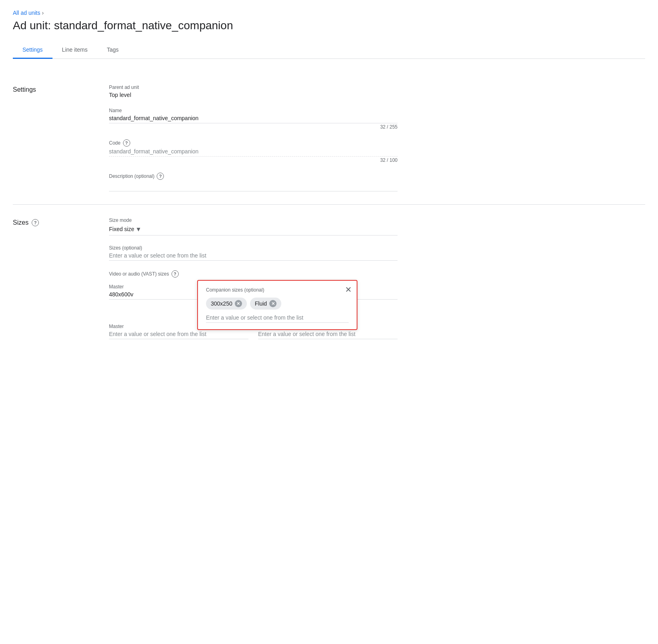 The image size is (658, 644). Describe the element at coordinates (253, 292) in the screenshot. I see `vast-row-1: Master 480x600v Companion sizes (optiona…` at that location.